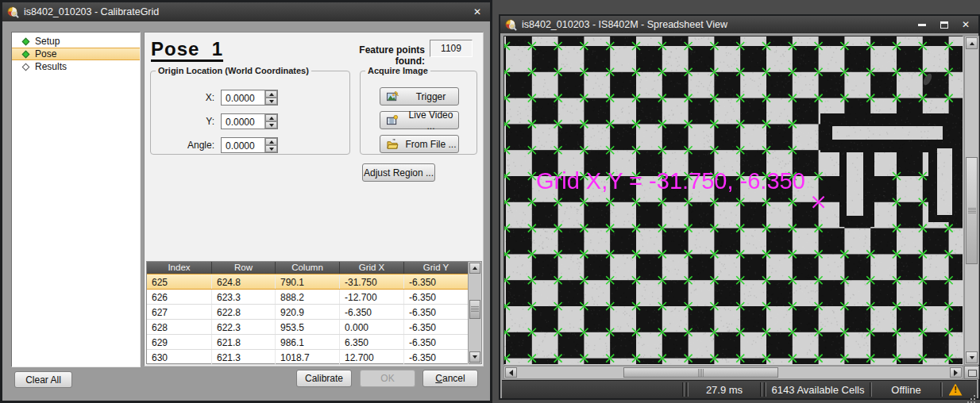 Image resolution: width=980 pixels, height=403 pixels. Describe the element at coordinates (324, 378) in the screenshot. I see `calibrate-button: Calibrate` at that location.